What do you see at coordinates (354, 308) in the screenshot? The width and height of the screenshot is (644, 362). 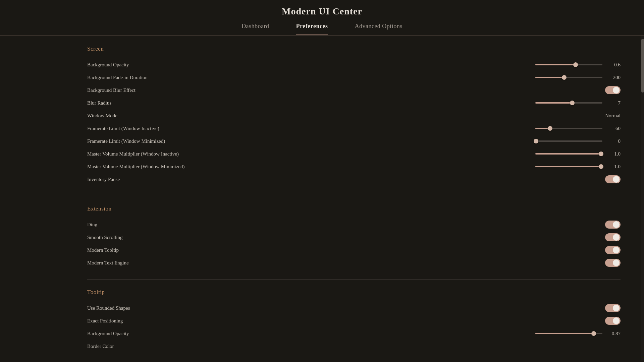 I see `setting-rounded-shapes: Use Rounded Shapes` at bounding box center [354, 308].